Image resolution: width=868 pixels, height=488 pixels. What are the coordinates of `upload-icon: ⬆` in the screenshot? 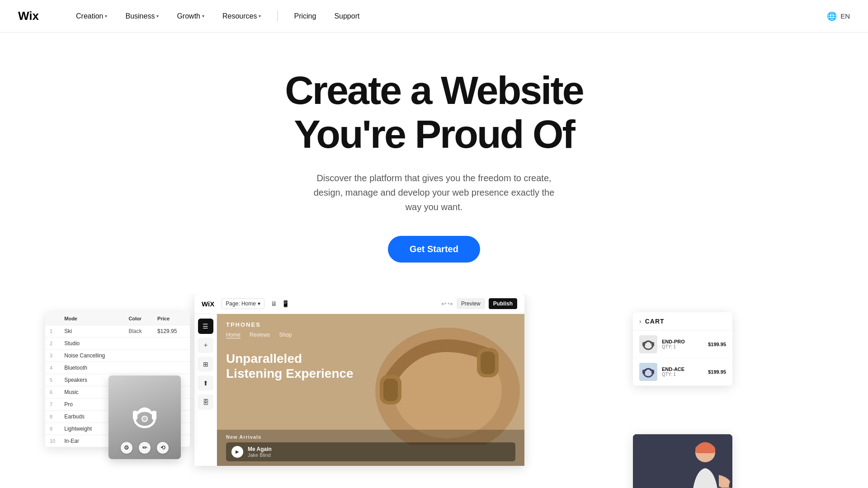 It's located at (206, 383).